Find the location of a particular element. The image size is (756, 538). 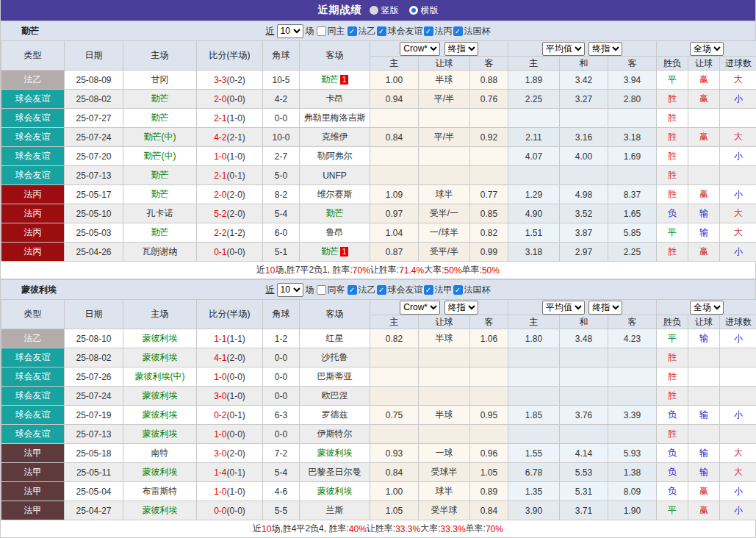

score-cell: 1-4(0-1) is located at coordinates (230, 473).